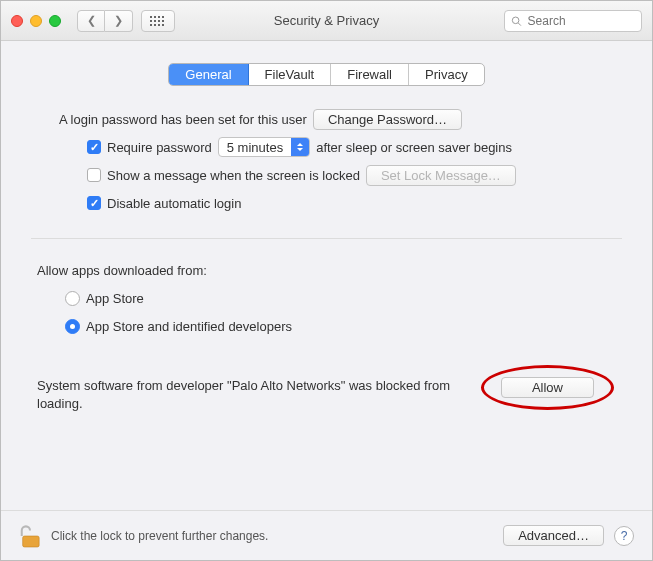 This screenshot has height=561, width=653. I want to click on minimize-window-button, so click(36, 21).